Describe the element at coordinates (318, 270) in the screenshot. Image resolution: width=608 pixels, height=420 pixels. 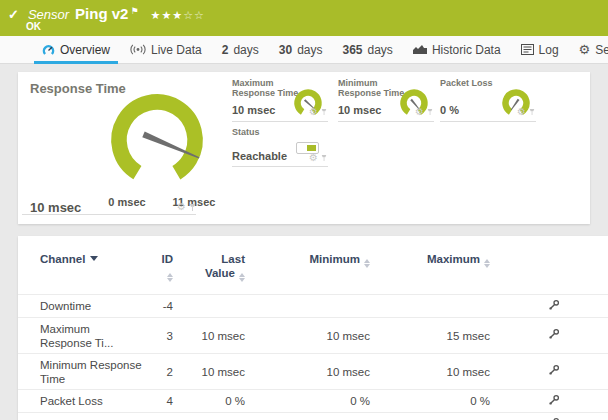
I see `column-header-minimum: Minimum` at that location.